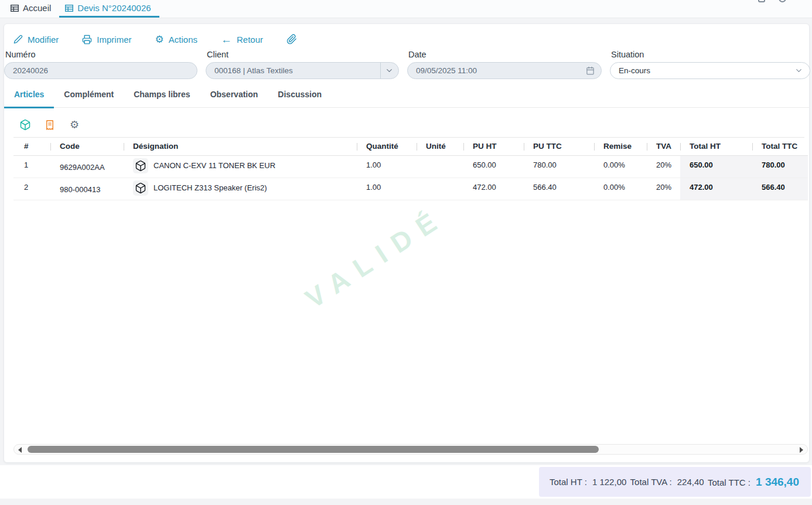 Image resolution: width=812 pixels, height=505 pixels. Describe the element at coordinates (20, 450) in the screenshot. I see `scroll-left-arrow-icon` at that location.